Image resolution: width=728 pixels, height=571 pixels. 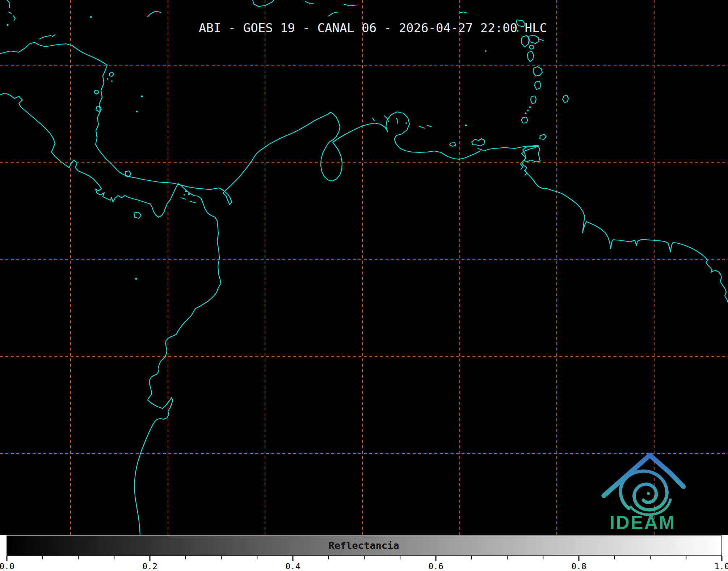 I want to click on colorbar-tick-label: 0.8, so click(x=579, y=566).